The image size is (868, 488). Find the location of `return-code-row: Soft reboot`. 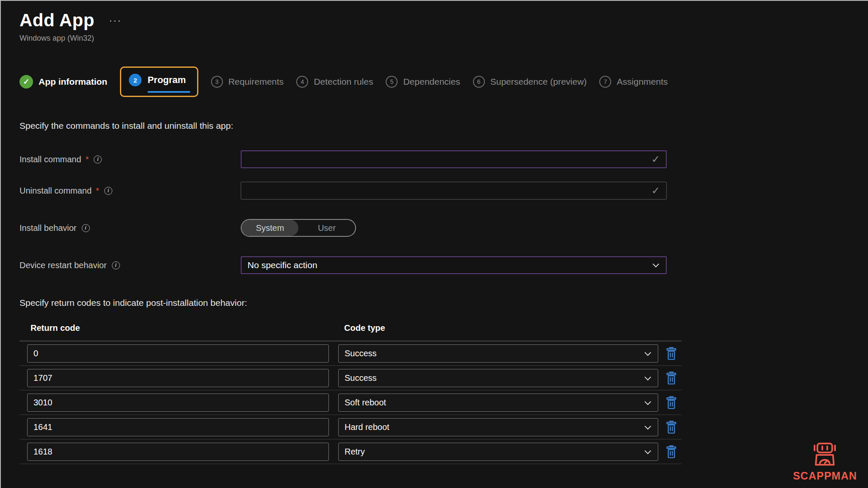

return-code-row: Soft reboot is located at coordinates (351, 403).